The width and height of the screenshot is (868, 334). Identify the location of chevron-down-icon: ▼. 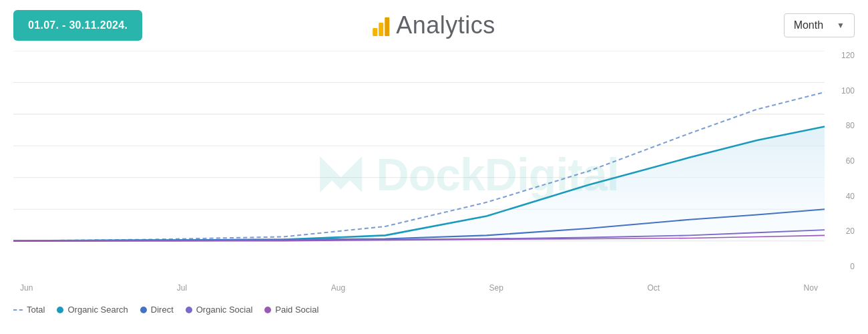
(841, 25).